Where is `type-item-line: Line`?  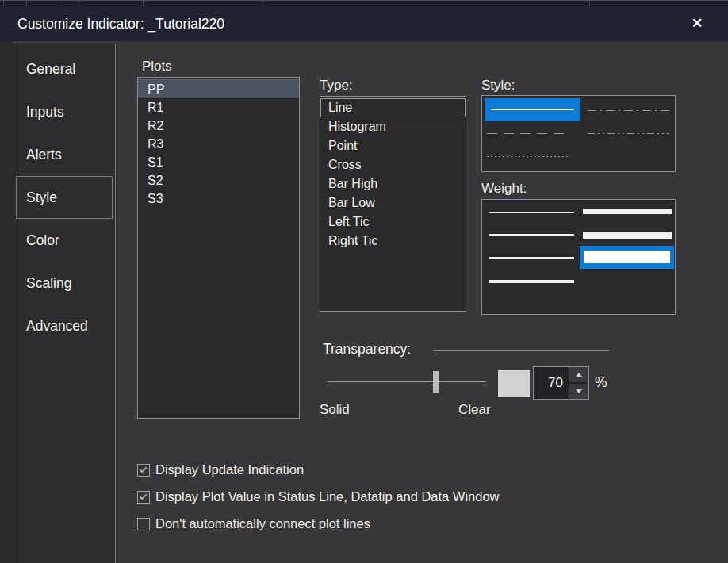
type-item-line: Line is located at coordinates (393, 108).